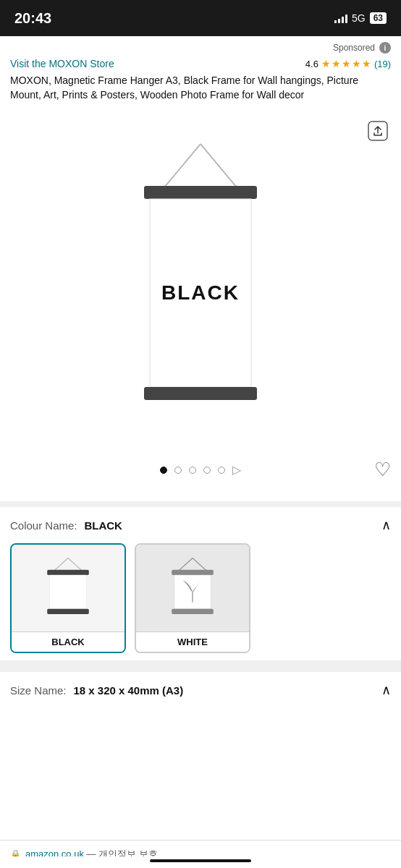 This screenshot has height=868, width=401. Describe the element at coordinates (382, 470) in the screenshot. I see `wishlist-button: ♡` at that location.